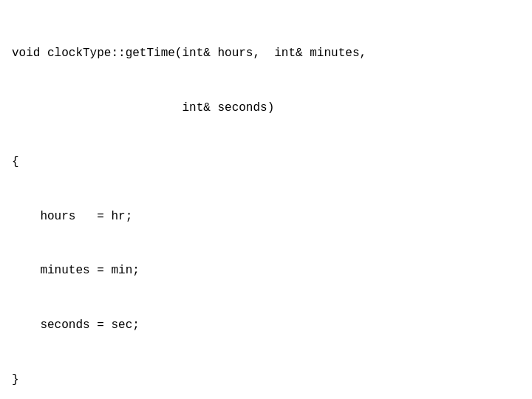 This screenshot has width=532, height=399. I want to click on code-line-4: hours = hr;, so click(266, 217).